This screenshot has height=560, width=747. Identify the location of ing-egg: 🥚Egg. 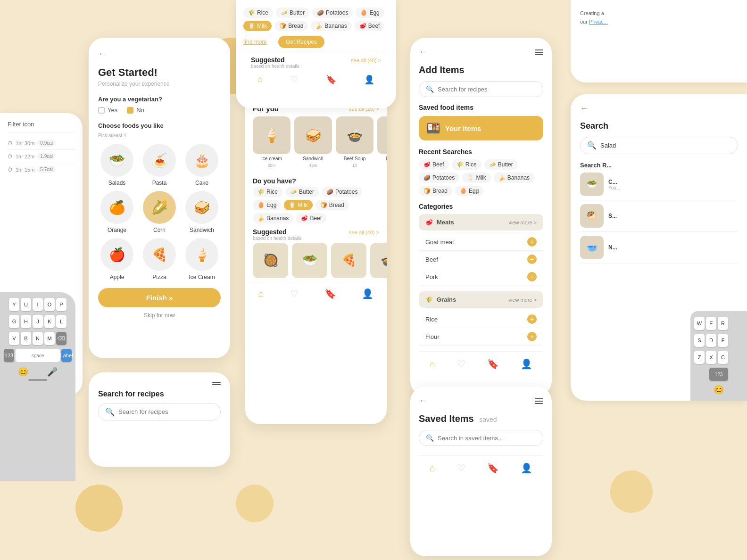
(370, 13).